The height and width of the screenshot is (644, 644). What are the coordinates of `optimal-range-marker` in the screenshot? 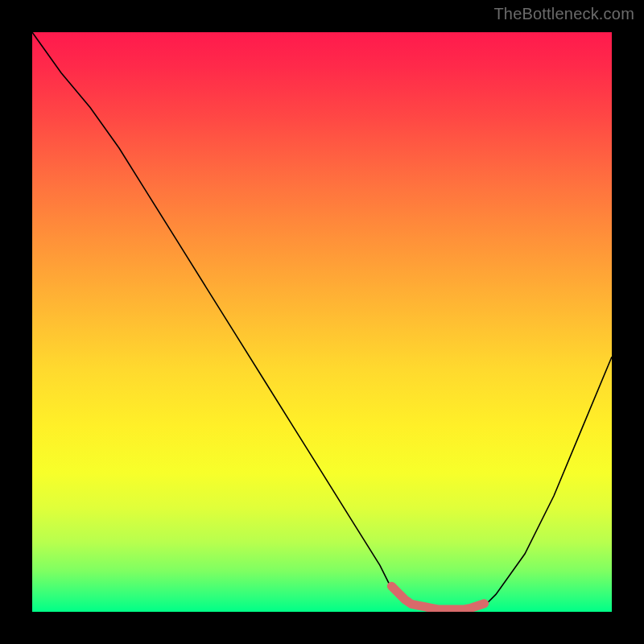 It's located at (438, 597).